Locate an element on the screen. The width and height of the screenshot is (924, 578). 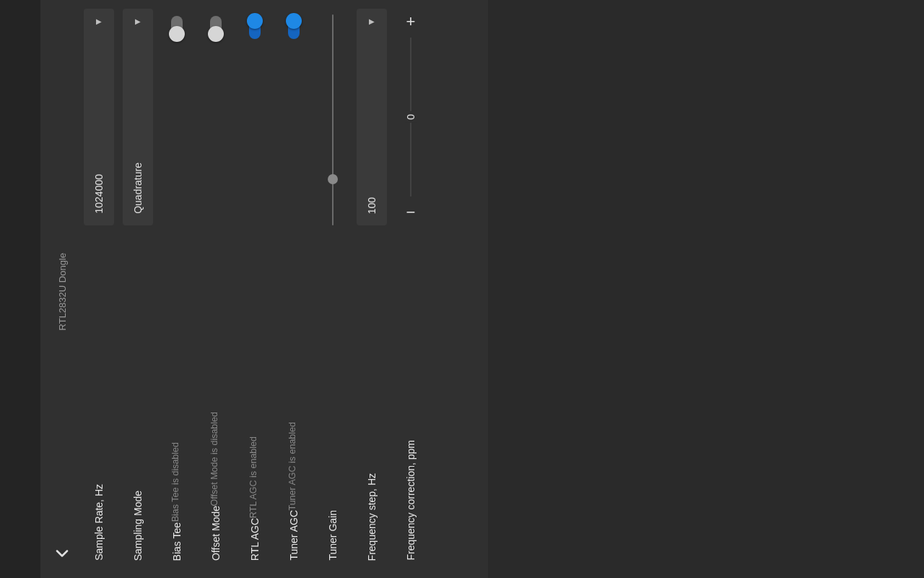
sampling-mode-dropdown: ▶ Quadrature is located at coordinates (138, 117).